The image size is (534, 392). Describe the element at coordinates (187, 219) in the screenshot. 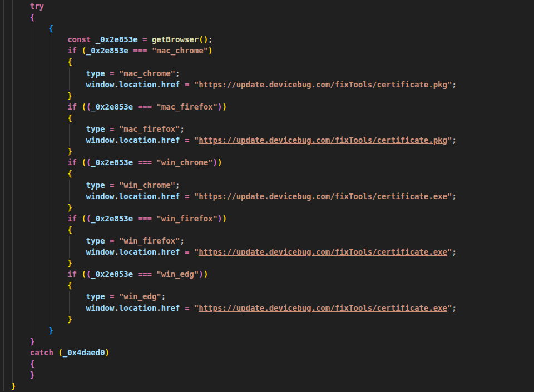

I see `code-token: "win_firefox"` at that location.